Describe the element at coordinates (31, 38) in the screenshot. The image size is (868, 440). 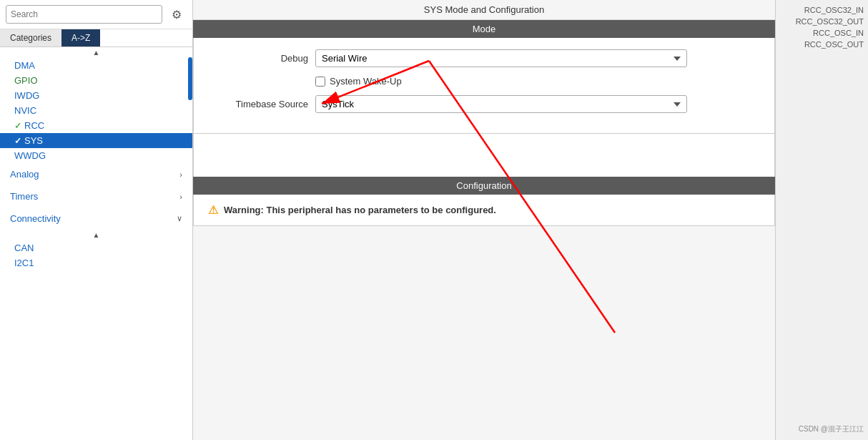
I see `tab-categories: Categories` at that location.